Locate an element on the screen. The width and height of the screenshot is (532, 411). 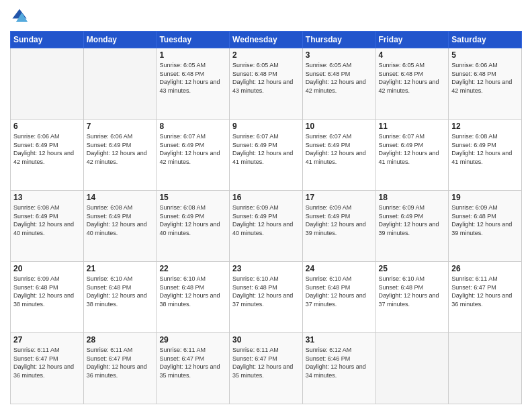
day-number: 20 is located at coordinates (47, 269).